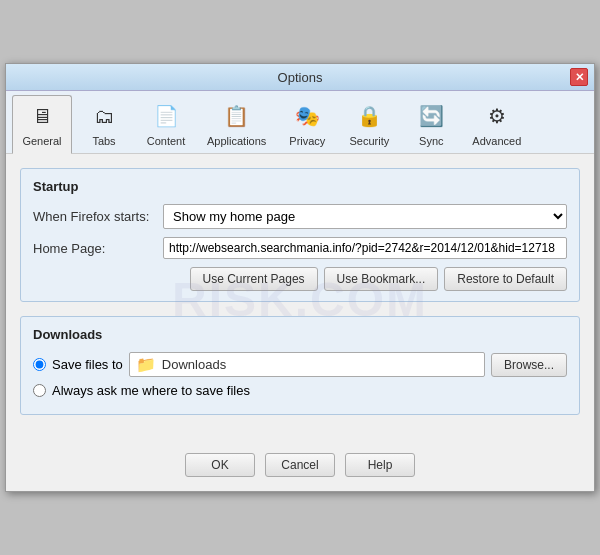 The image size is (600, 555). What do you see at coordinates (365, 216) in the screenshot?
I see `startup-when-select: Show my home page` at bounding box center [365, 216].